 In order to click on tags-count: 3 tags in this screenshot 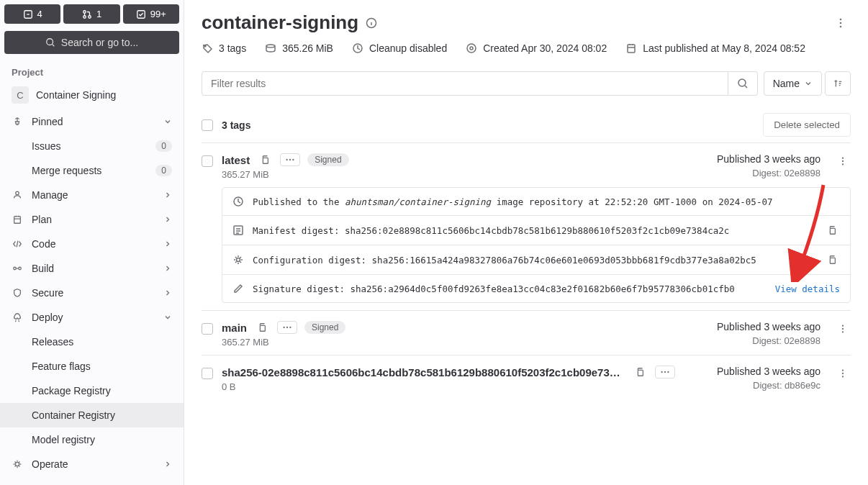, I will do `click(236, 125)`.